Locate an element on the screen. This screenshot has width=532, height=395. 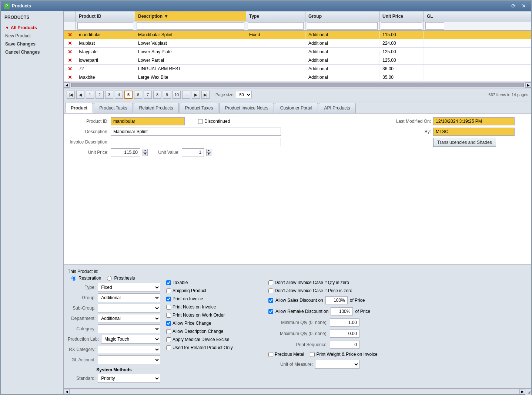
table-row: ✕ lowerparti Lower Partial Additional 12… is located at coordinates (298, 61).